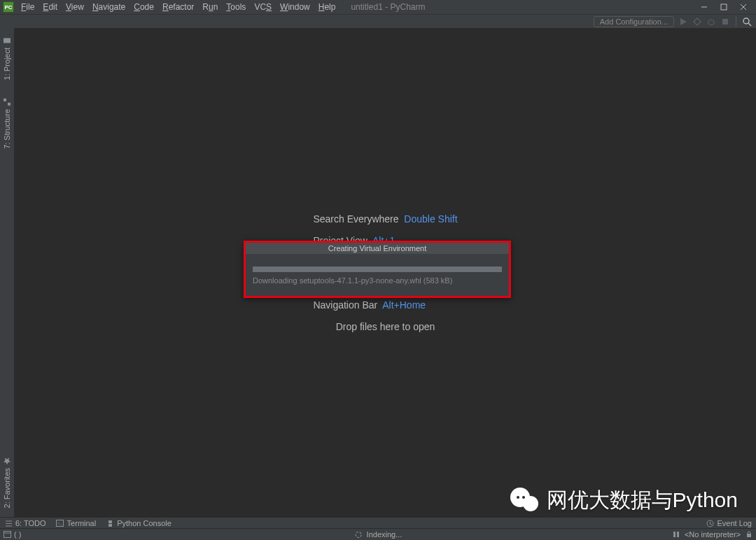  I want to click on window-close-button, so click(743, 7).